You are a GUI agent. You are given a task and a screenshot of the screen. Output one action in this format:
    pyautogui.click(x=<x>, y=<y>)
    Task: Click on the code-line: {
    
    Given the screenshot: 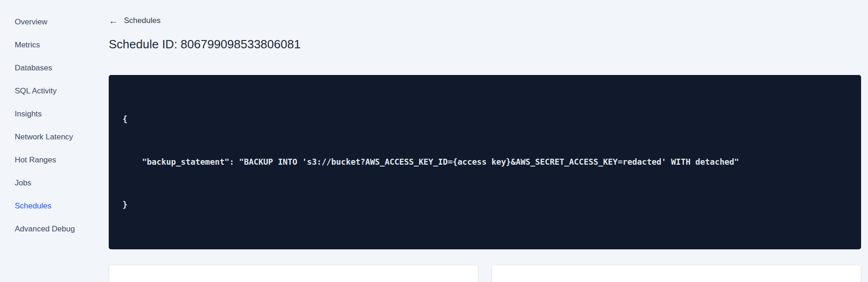 What is the action you would take?
    pyautogui.click(x=485, y=120)
    